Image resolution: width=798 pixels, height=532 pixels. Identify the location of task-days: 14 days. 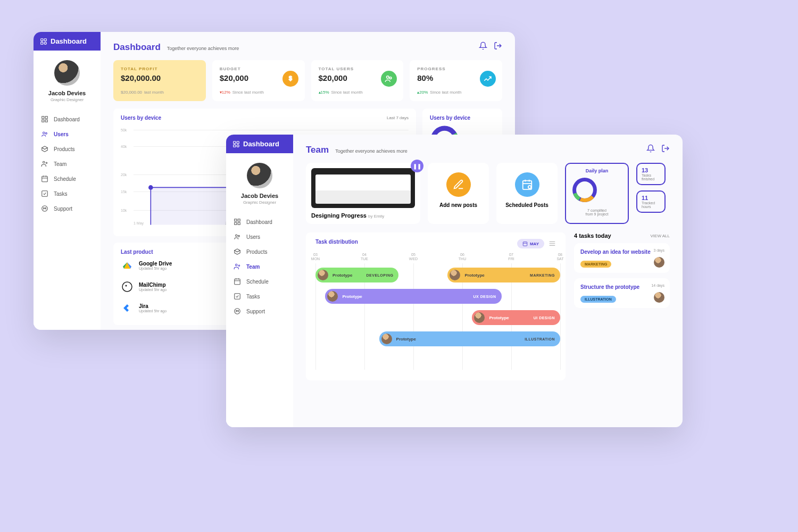
(658, 285).